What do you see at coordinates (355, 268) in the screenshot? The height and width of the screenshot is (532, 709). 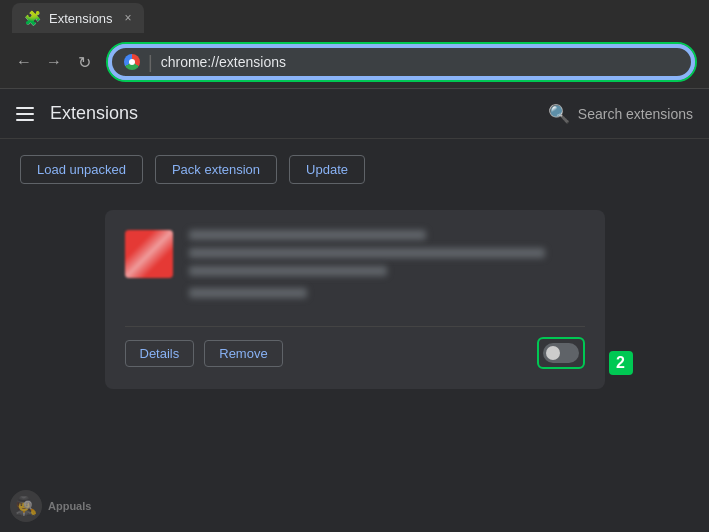 I see `card-body` at bounding box center [355, 268].